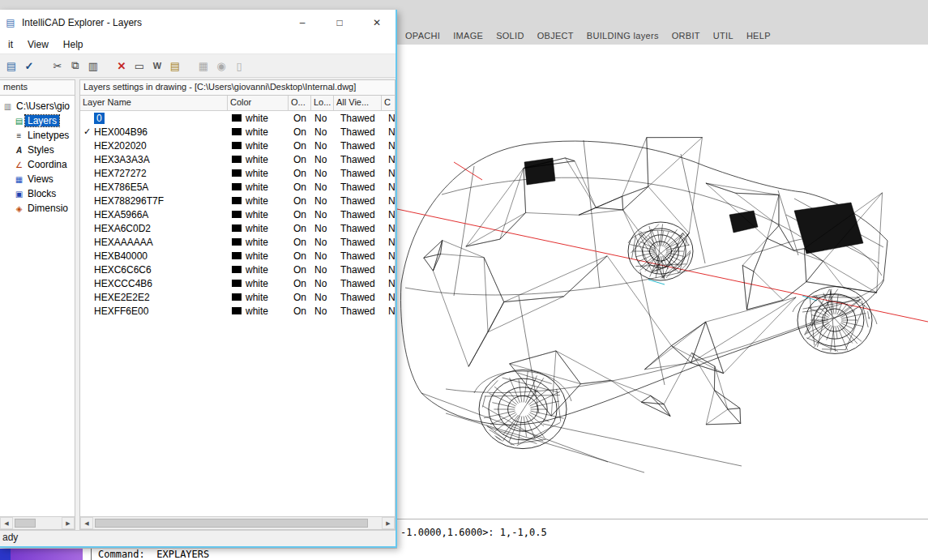  Describe the element at coordinates (175, 66) in the screenshot. I see `toolbar-button: ▤` at that location.